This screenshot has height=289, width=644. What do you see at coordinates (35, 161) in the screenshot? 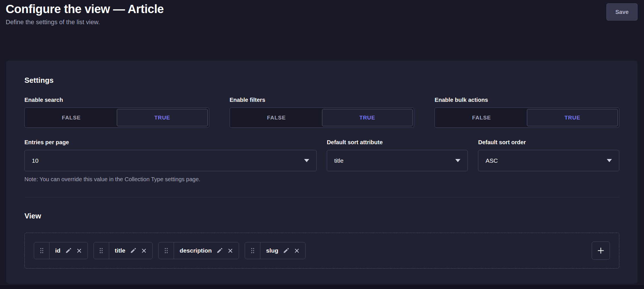
I see `select-value: 10` at bounding box center [35, 161].